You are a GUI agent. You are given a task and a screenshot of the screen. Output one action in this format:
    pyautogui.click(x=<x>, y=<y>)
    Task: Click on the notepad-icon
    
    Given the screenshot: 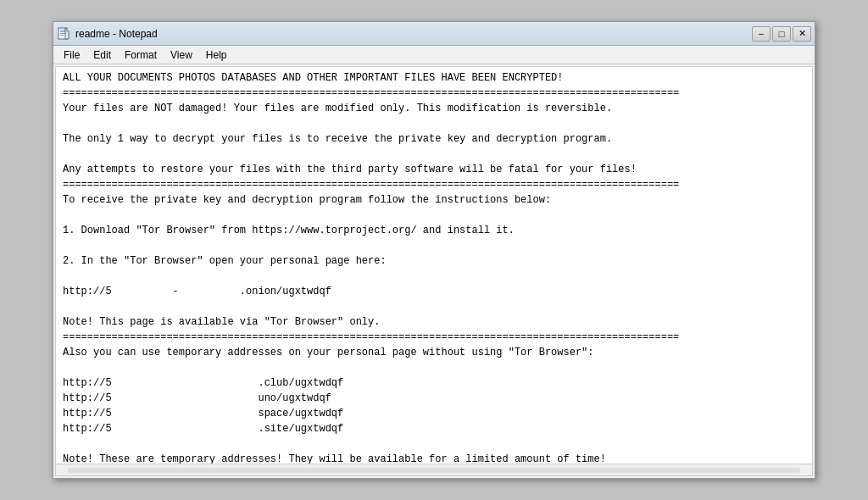 What is the action you would take?
    pyautogui.click(x=64, y=34)
    